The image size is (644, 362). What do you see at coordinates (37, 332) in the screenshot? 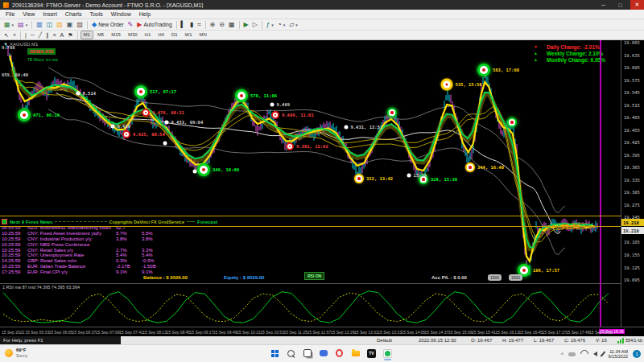
I see `time-axis-label: 15 Sep 05:33` at bounding box center [37, 332].